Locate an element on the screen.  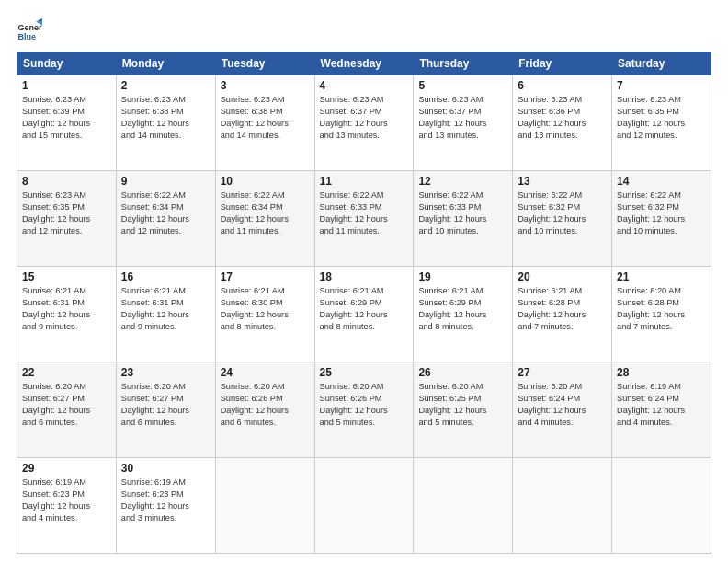
day-info: Sunrise: 6:23 AM Sunset: 6:36 PM Dayligh… is located at coordinates (563, 118).